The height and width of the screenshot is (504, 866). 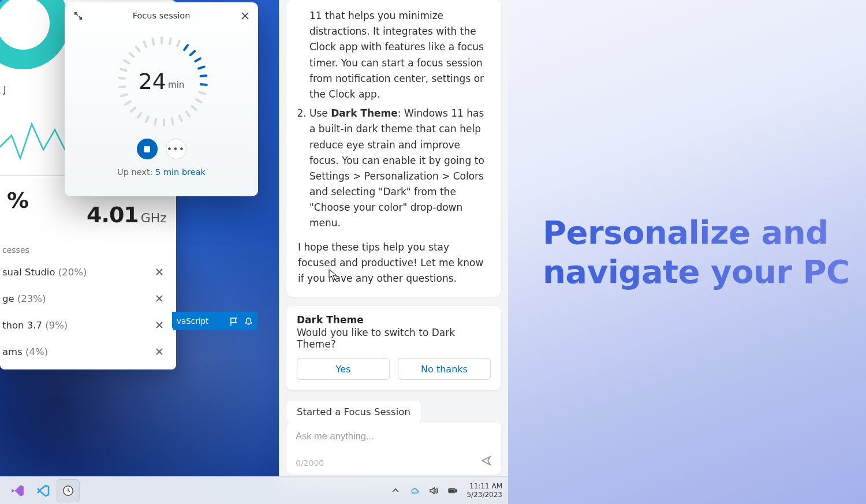 What do you see at coordinates (68, 491) in the screenshot?
I see `taskbar-app-clock` at bounding box center [68, 491].